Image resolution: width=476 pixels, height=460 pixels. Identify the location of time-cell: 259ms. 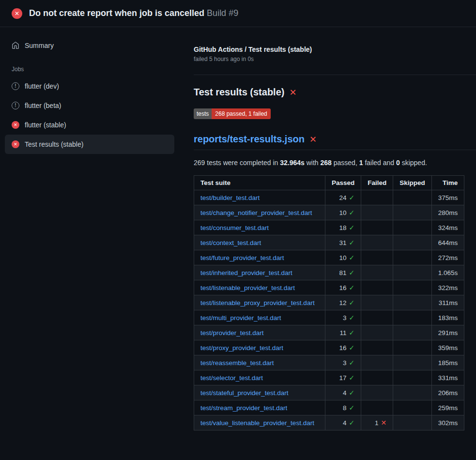
(448, 408).